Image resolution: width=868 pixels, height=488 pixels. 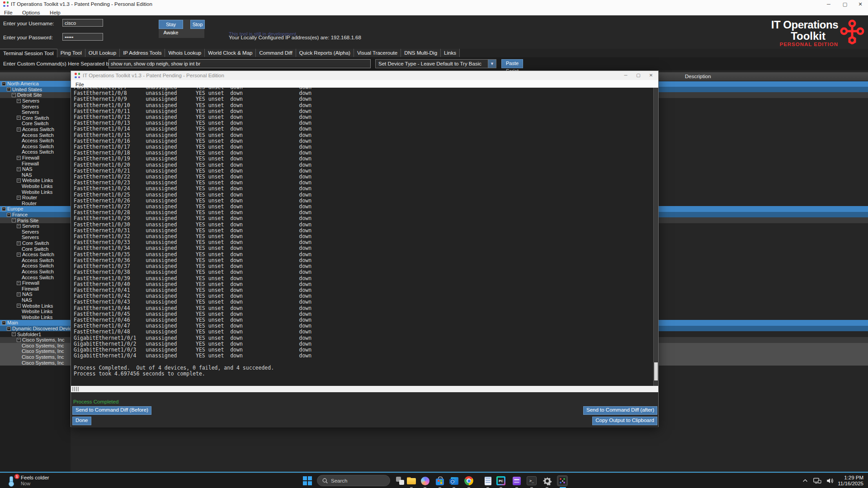 What do you see at coordinates (411, 481) in the screenshot?
I see `file-explorer-icon` at bounding box center [411, 481].